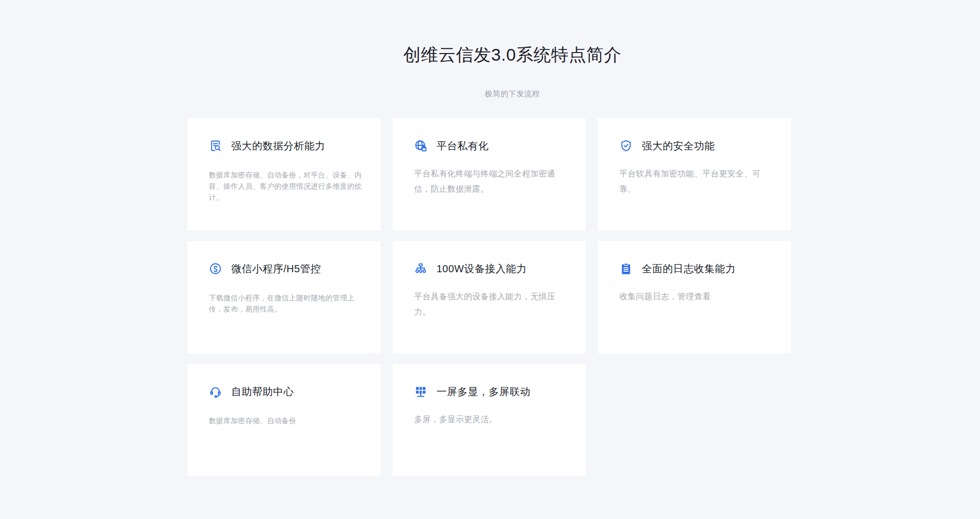 This screenshot has height=519, width=980. Describe the element at coordinates (626, 269) in the screenshot. I see `log-clipboard-icon` at that location.